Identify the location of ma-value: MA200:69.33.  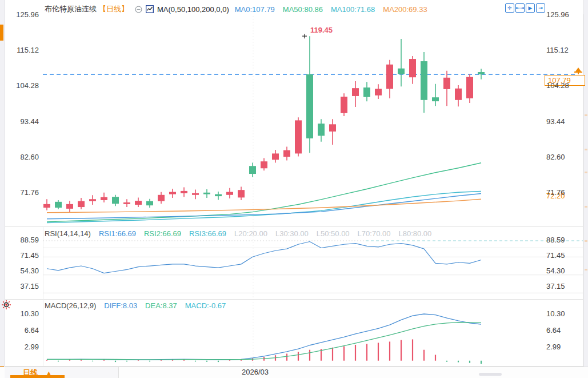
(405, 9).